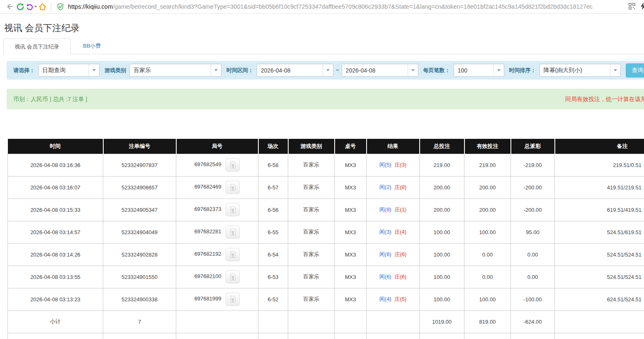  Describe the element at coordinates (442, 336) in the screenshot. I see `sum-total-bet: 1019.00` at that location.